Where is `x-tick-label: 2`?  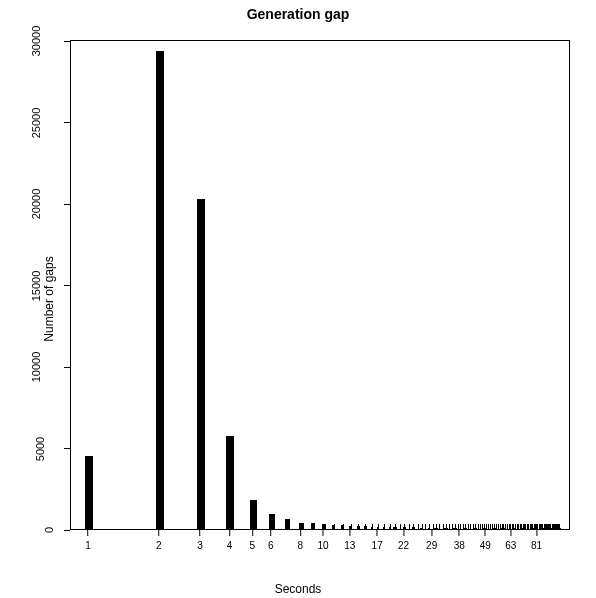 x-tick-label: 2 is located at coordinates (159, 546).